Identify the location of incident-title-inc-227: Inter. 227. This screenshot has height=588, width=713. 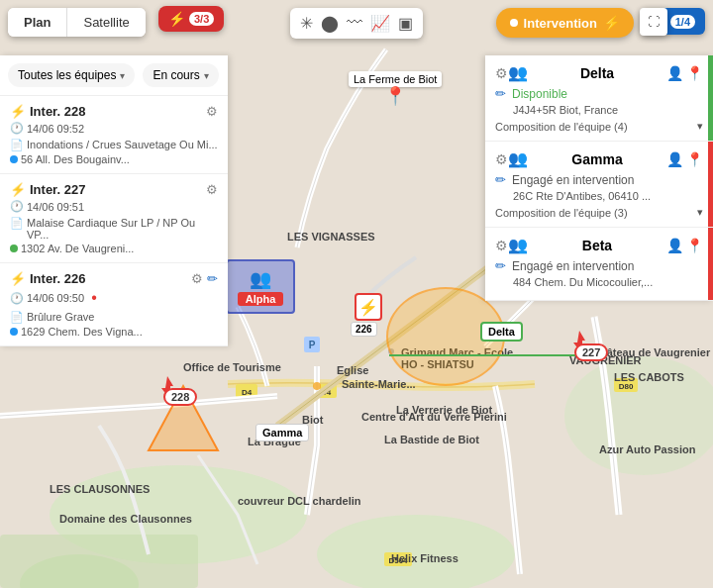
(57, 190).